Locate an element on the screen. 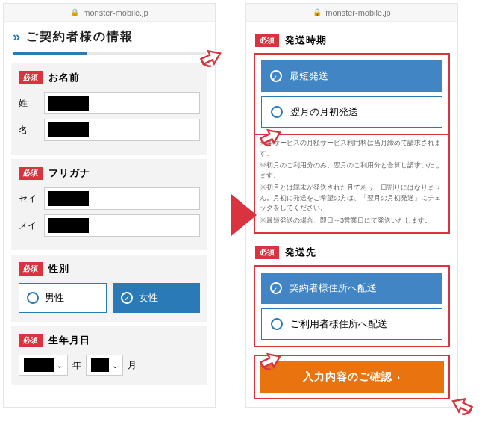 The width and height of the screenshot is (485, 448). gender-female-radio: ✓ 女性 is located at coordinates (157, 298).